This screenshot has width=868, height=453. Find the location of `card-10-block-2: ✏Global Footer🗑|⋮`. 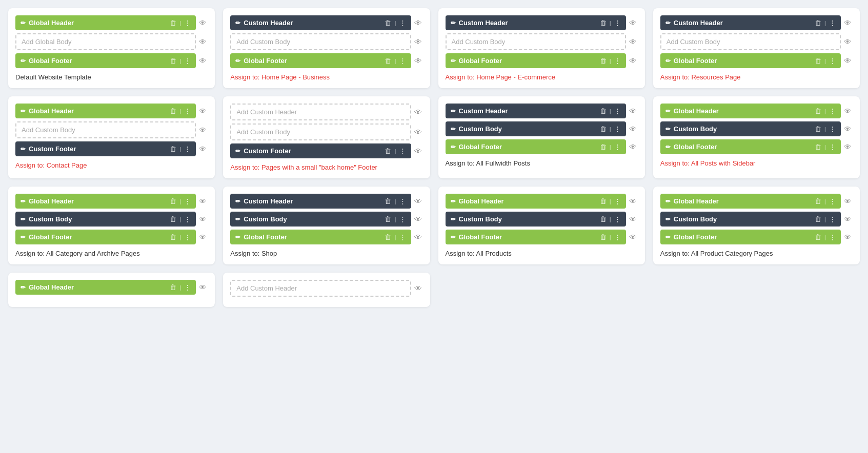

card-10-block-2: ✏Global Footer🗑|⋮ is located at coordinates (320, 237).